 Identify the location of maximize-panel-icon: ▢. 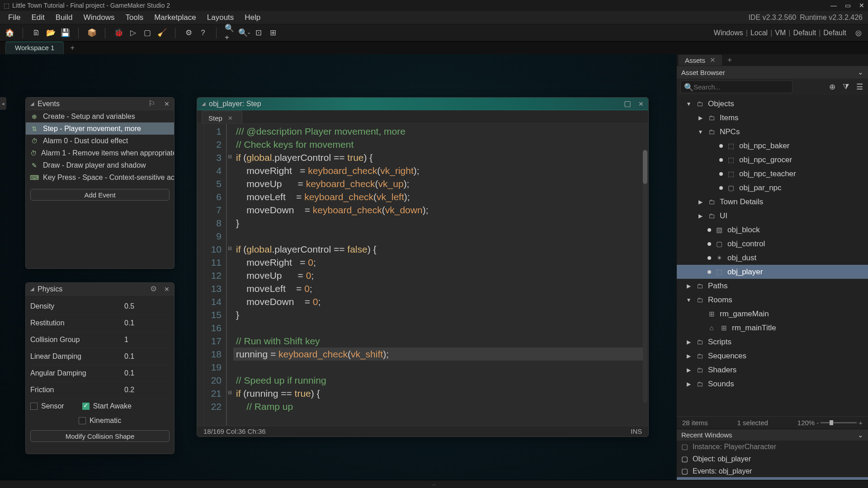
(627, 104).